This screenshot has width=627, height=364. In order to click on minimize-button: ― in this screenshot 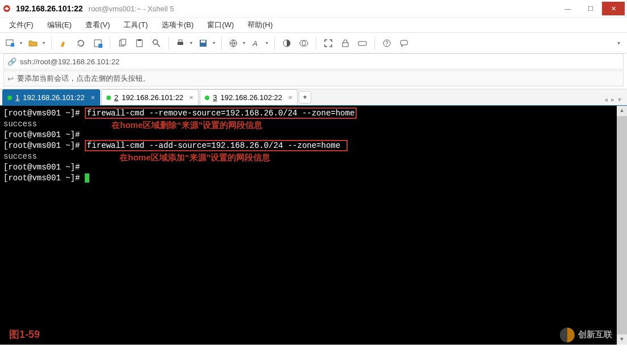, I will do `click(568, 9)`.